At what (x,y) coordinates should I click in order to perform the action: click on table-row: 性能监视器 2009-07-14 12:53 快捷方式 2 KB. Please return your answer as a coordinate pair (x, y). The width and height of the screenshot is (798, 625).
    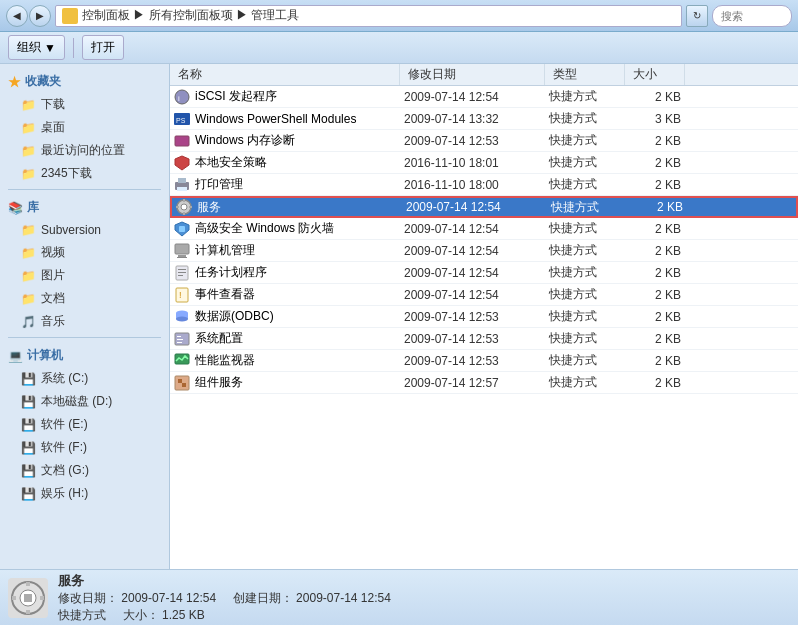
    Looking at the image, I should click on (484, 361).